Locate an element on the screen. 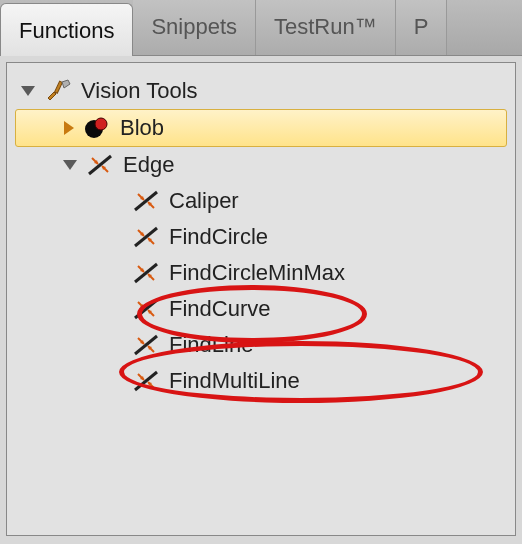  tree-node-findcurve: FindCurve is located at coordinates (261, 309).